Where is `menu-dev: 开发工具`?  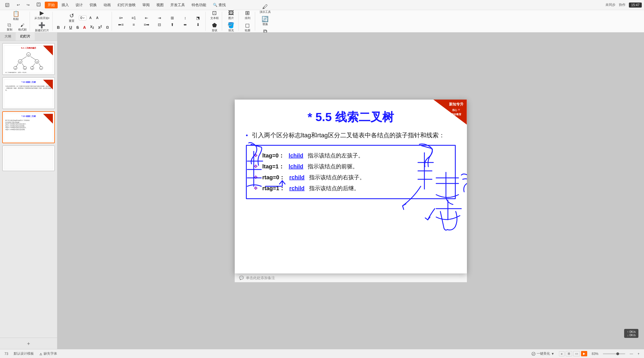 menu-dev: 开发工具 is located at coordinates (178, 5).